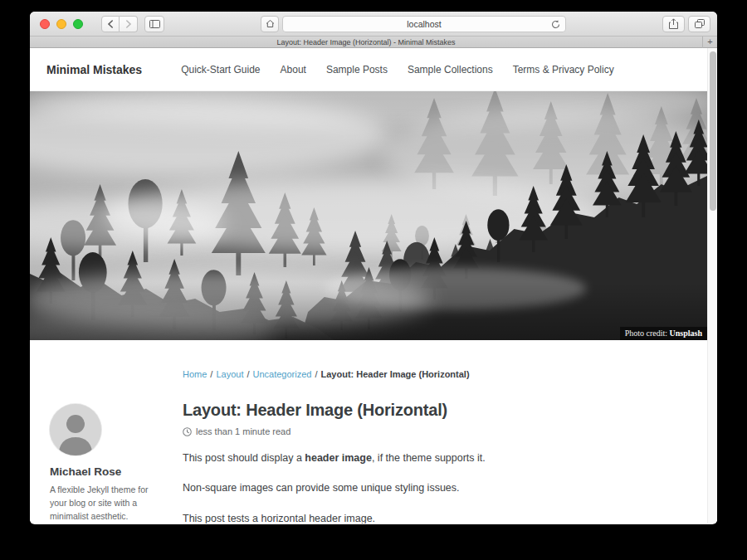 This screenshot has height=560, width=747. I want to click on post-title: Layout: Header Image (Horizontal), so click(432, 410).